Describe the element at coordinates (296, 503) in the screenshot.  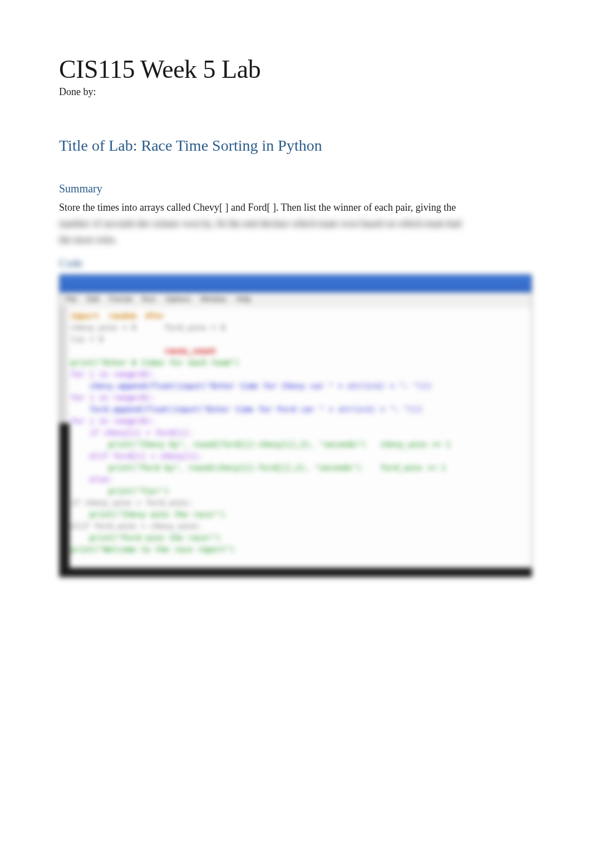
I see `code-line: if chevy_wins > ford_wins:` at that location.